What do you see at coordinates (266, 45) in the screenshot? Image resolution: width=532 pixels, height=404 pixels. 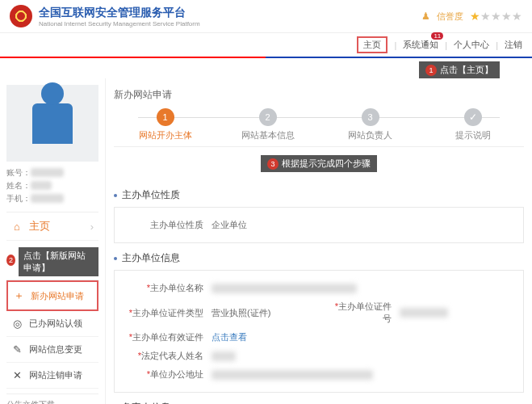 I see `top-nav: 主页 | 系统通知11 | 个人中心 | 注销` at bounding box center [266, 45].